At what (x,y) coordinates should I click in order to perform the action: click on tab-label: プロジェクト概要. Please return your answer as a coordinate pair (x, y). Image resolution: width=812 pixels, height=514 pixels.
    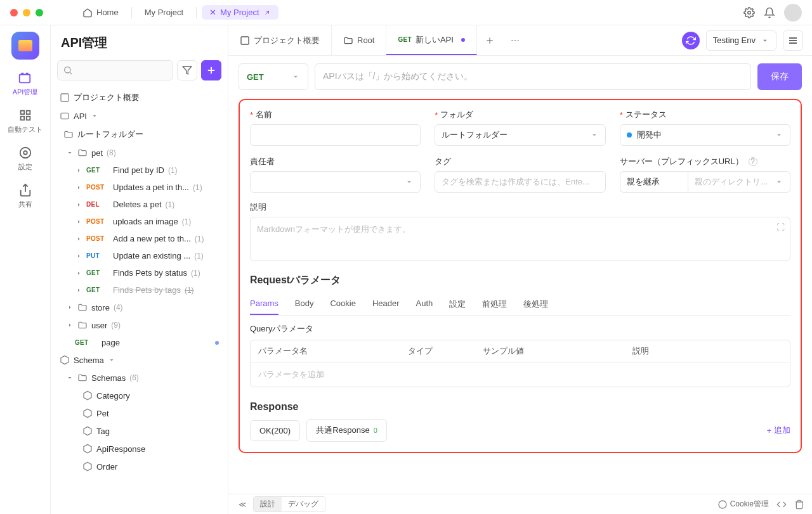
    Looking at the image, I should click on (287, 41).